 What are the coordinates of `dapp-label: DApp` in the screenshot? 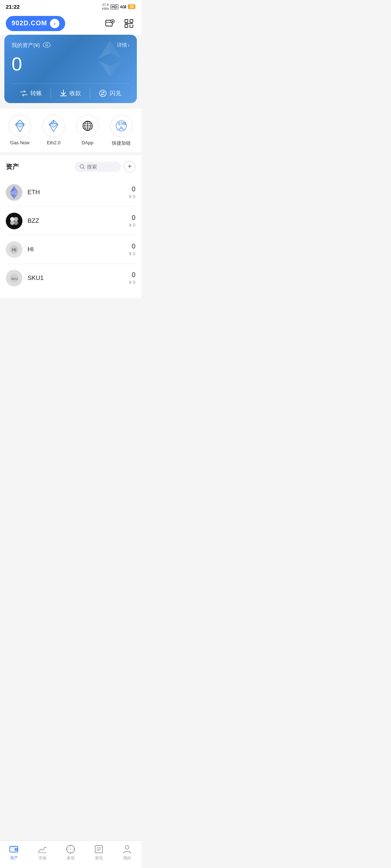 It's located at (88, 142).